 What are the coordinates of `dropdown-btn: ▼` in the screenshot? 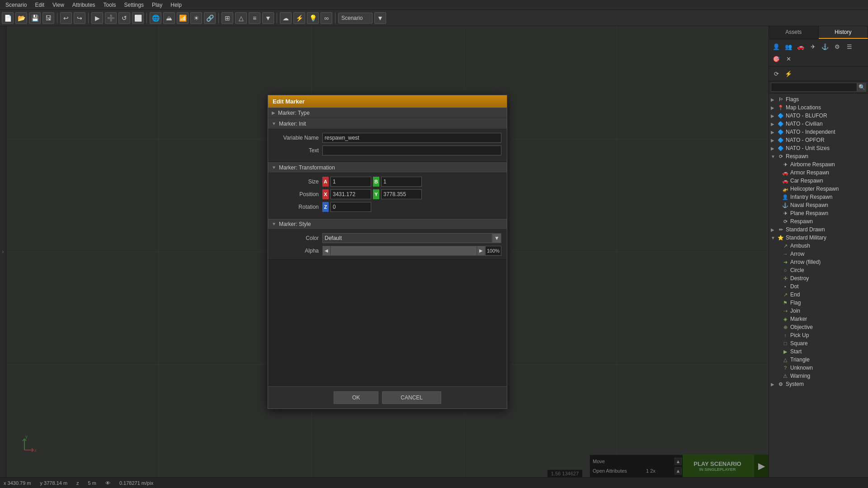 It's located at (380, 18).